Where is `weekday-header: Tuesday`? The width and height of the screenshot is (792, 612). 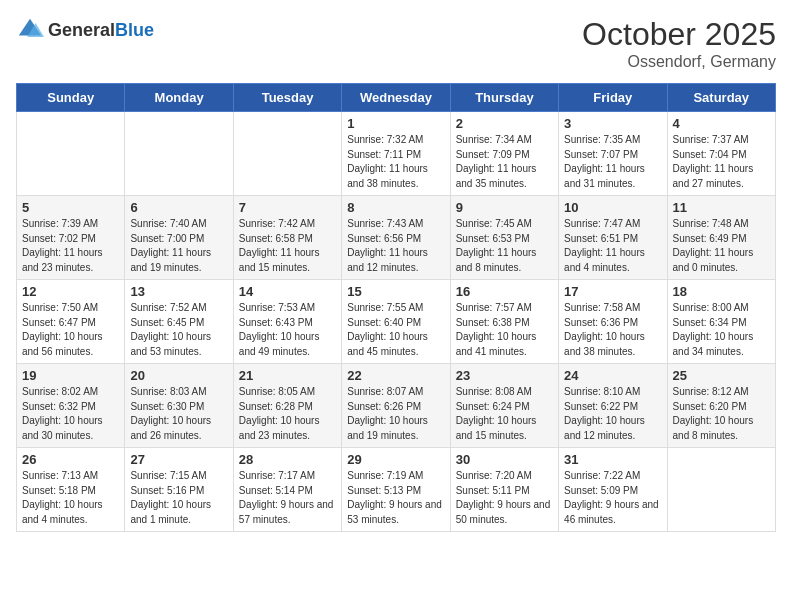 weekday-header: Tuesday is located at coordinates (287, 98).